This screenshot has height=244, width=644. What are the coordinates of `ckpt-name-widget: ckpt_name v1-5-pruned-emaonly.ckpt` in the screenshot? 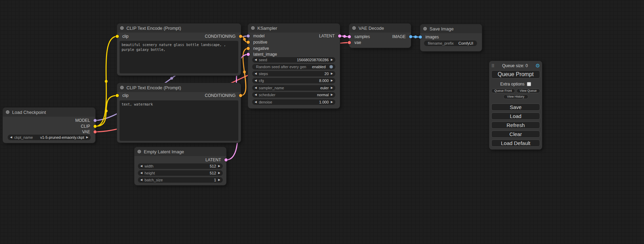 It's located at (49, 137).